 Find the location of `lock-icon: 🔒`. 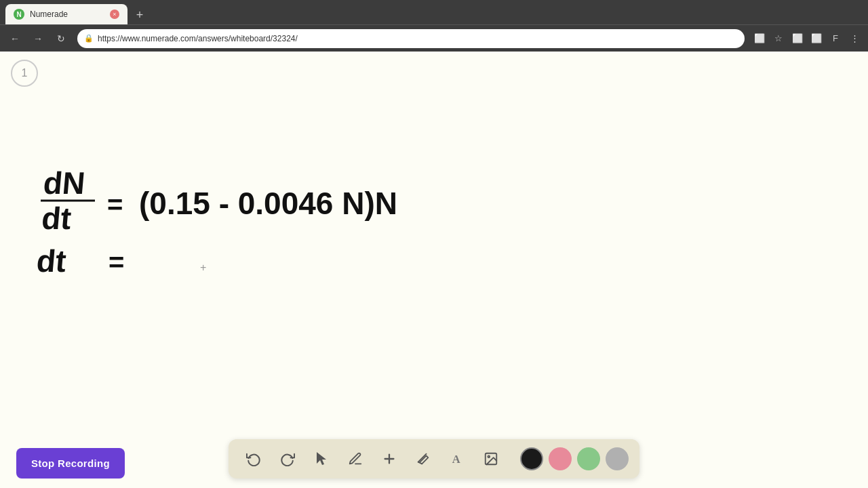

lock-icon: 🔒 is located at coordinates (89, 38).